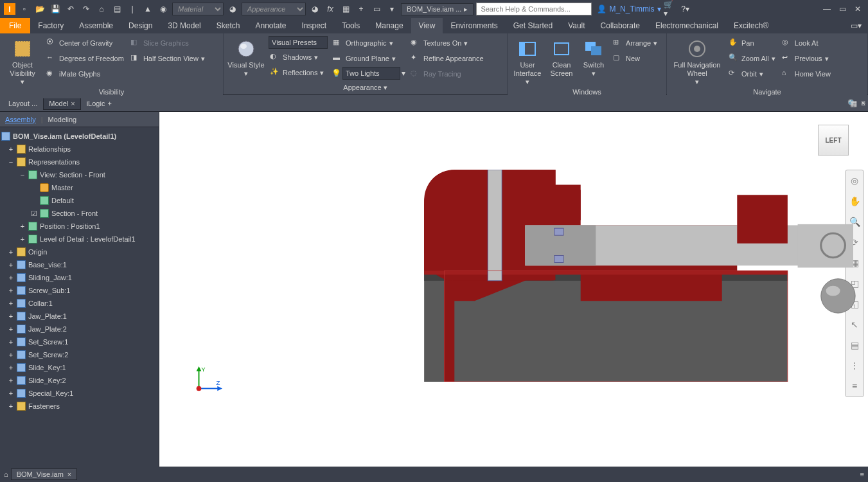  I want to click on tree-part: +Jaw_Plate:1, so click(80, 316).